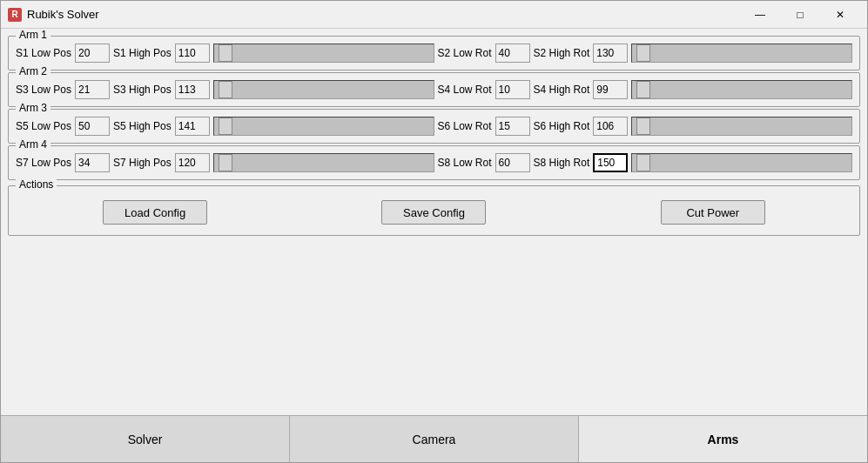 Image resolution: width=868 pixels, height=463 pixels. I want to click on s-low-val-3: 34, so click(92, 163).